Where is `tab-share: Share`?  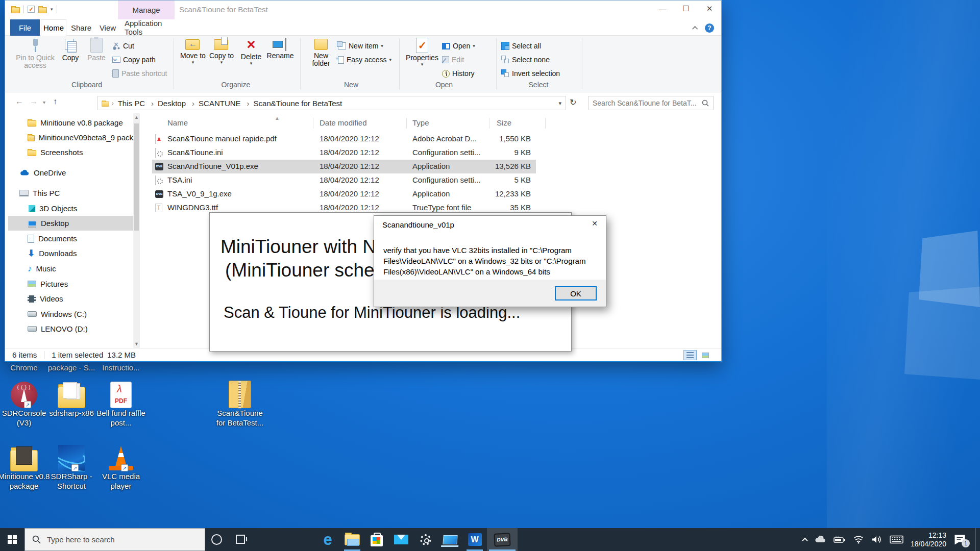
tab-share: Share is located at coordinates (81, 28).